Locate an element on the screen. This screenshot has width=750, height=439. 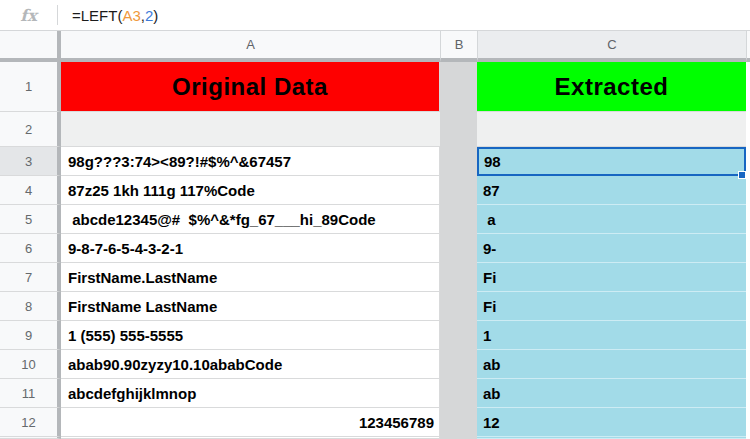
cell-a6: 9-8-7-6-5-4-3-2-1 is located at coordinates (250, 248).